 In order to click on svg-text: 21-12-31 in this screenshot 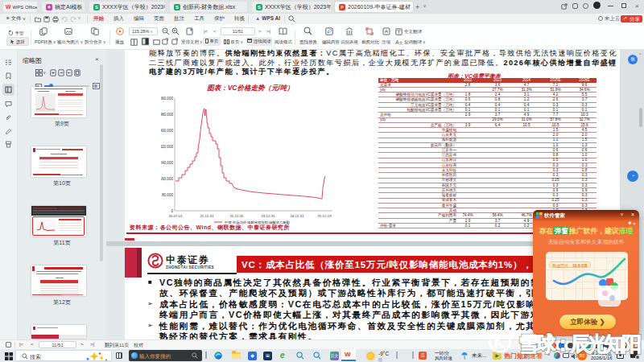, I will do `click(207, 216)`.